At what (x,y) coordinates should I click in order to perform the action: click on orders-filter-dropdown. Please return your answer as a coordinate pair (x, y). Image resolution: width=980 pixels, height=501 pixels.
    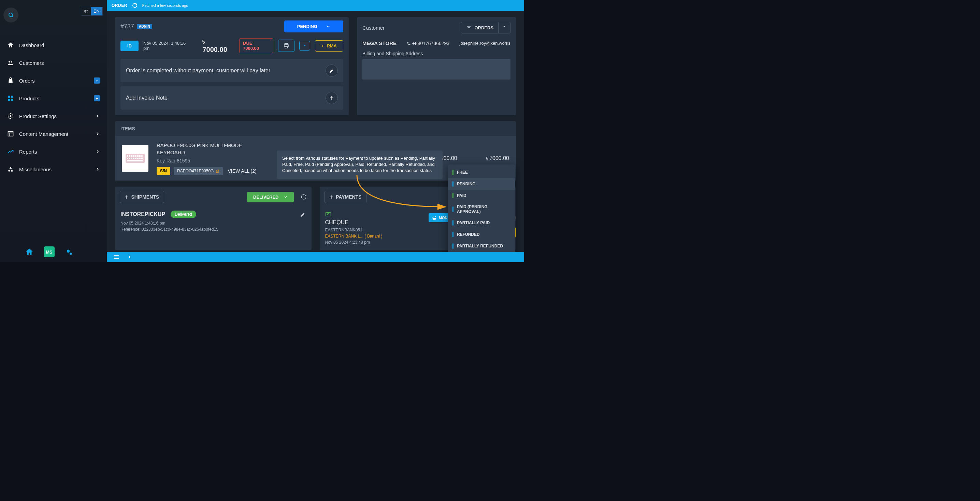
    Looking at the image, I should click on (504, 27).